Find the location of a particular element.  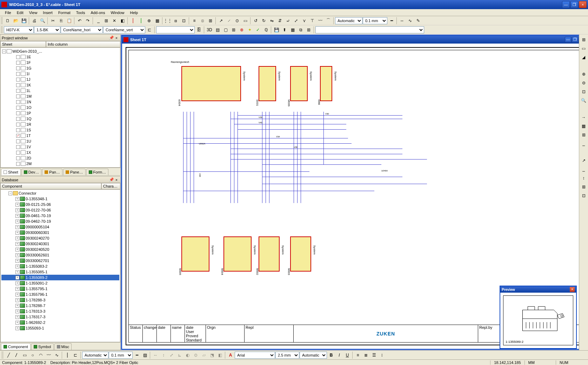

bottom-thick-select: 0.1 mm is located at coordinates (121, 355).